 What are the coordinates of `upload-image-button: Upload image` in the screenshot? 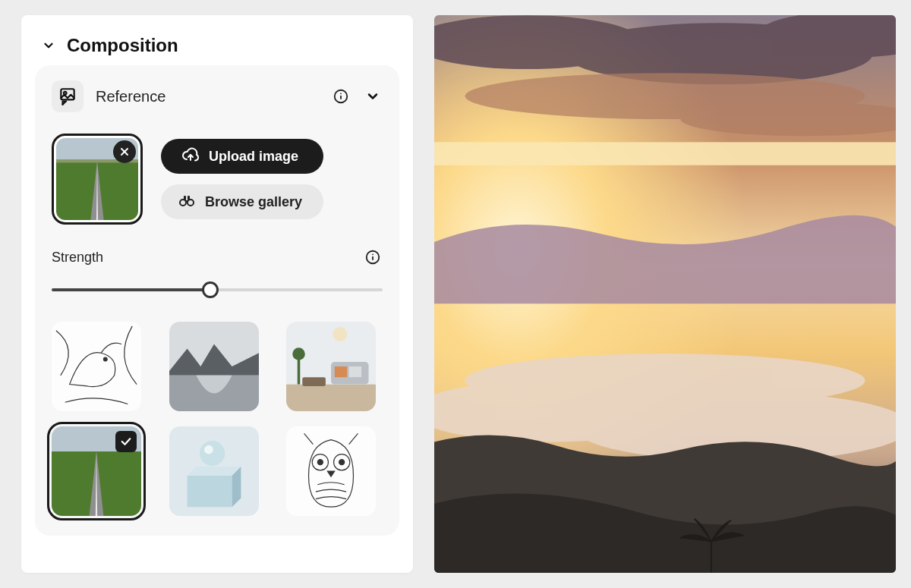 It's located at (242, 156).